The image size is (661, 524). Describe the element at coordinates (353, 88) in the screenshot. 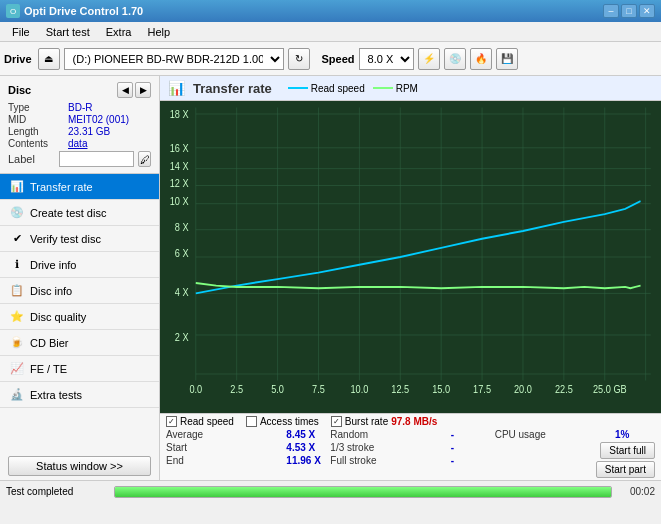

I see `chart-legend: Read speed RPM` at that location.